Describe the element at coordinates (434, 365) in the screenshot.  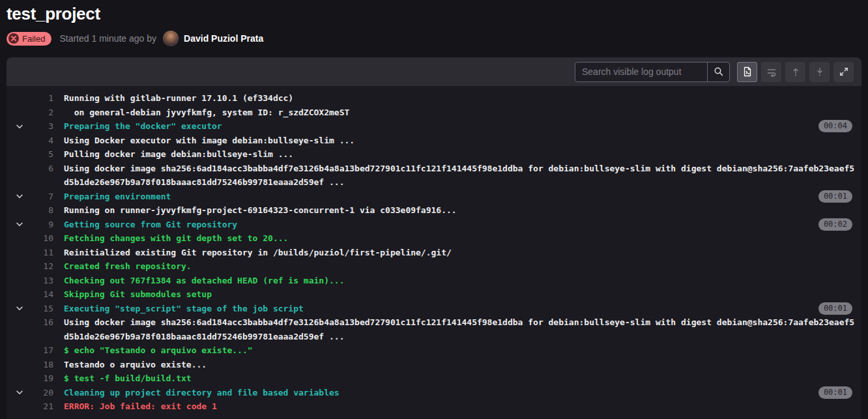
I see `log-line-row: 18 Testando o arquivo existe...` at that location.